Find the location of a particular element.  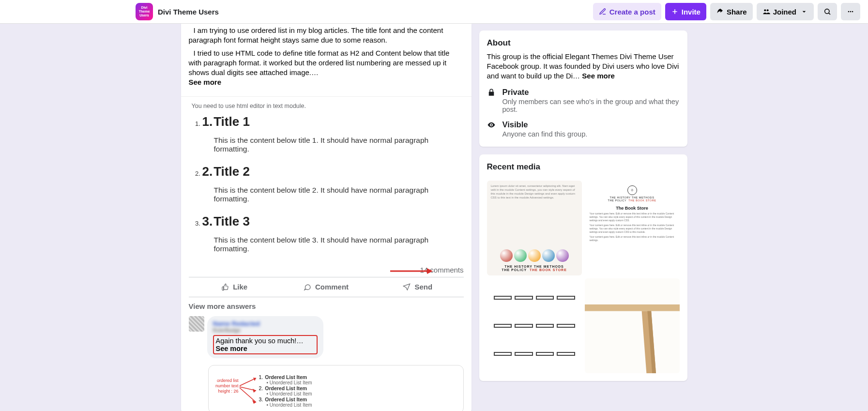

commenter-name: Name Redacted is located at coordinates (265, 324).